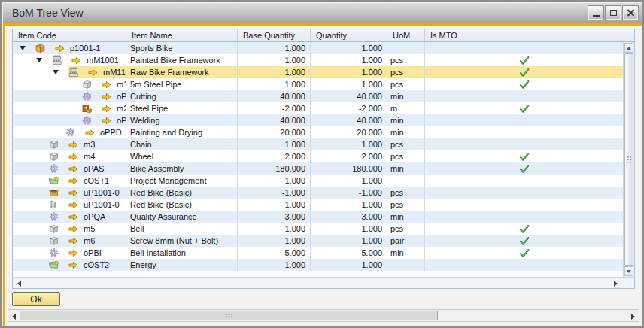 This screenshot has width=644, height=328. I want to click on table-row: m4 Wheel 2.000 2.000 pcs, so click(317, 156).